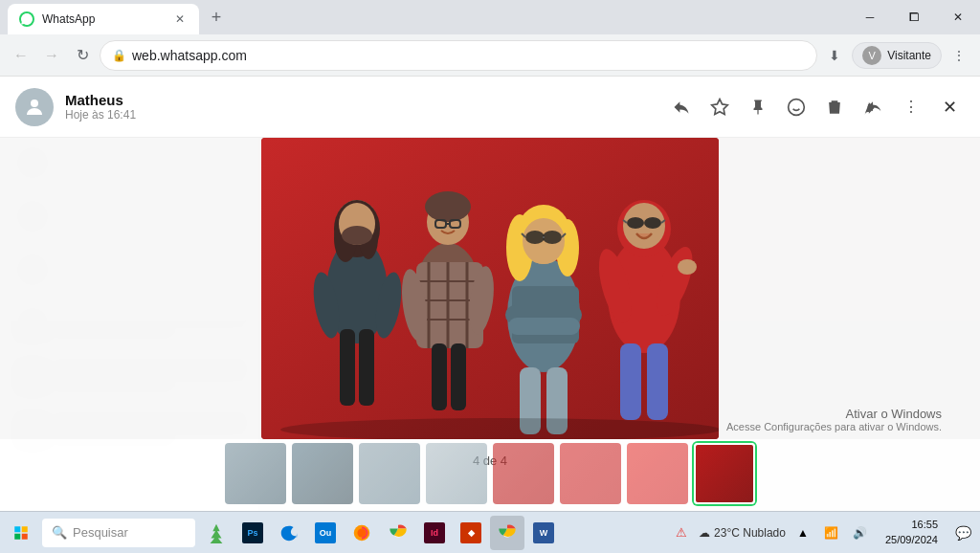 Image resolution: width=980 pixels, height=553 pixels. Describe the element at coordinates (835, 427) in the screenshot. I see `activate-subtitle: Acesse Configurações para ativar o Windo…` at that location.